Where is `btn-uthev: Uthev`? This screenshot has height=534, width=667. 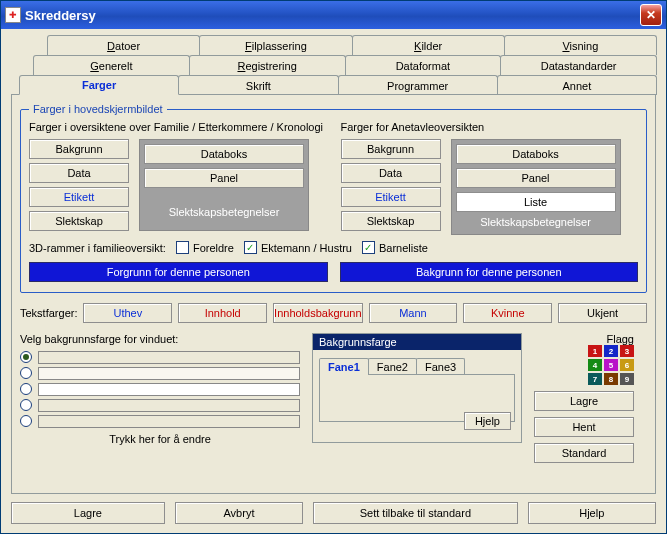
btn-uthev: Uthev is located at coordinates (128, 313).